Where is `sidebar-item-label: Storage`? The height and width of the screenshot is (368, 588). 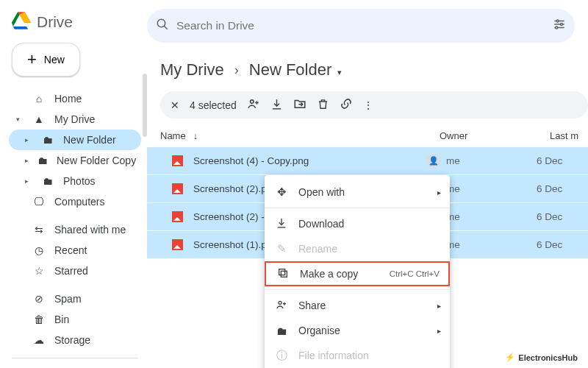 sidebar-item-label: Storage is located at coordinates (72, 340).